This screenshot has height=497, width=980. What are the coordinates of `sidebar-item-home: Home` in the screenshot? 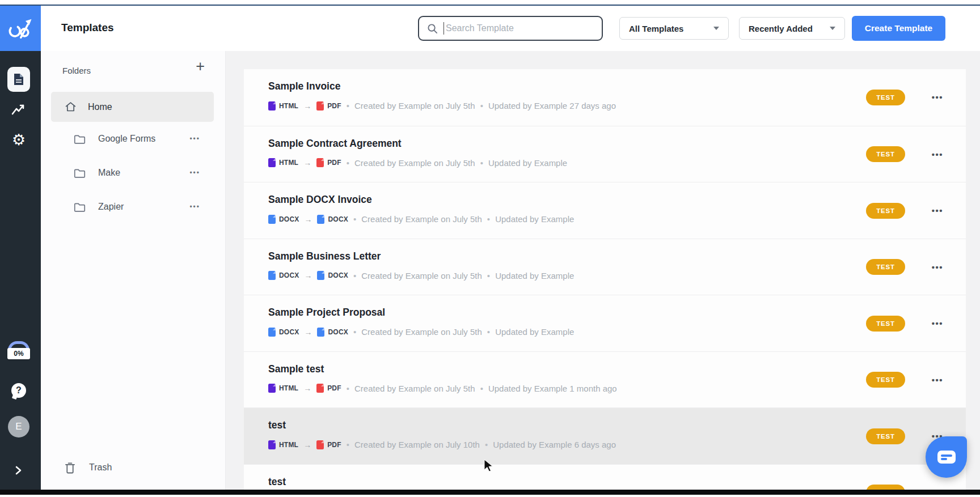 It's located at (133, 107).